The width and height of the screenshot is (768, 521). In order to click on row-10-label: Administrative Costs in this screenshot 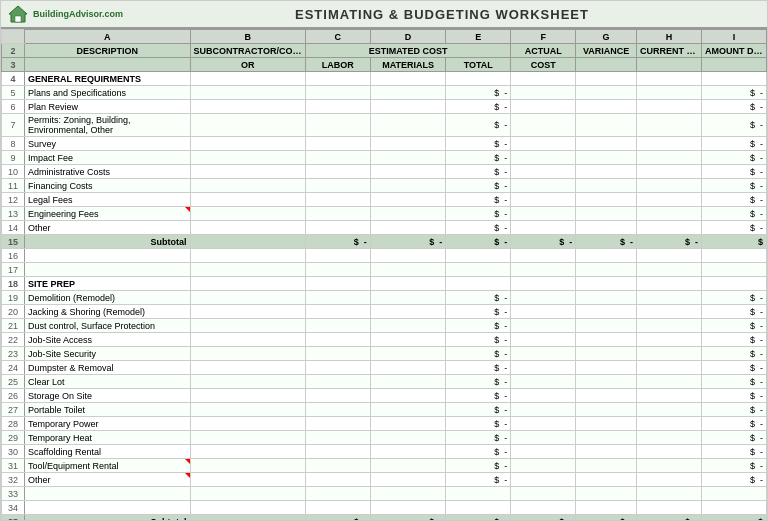, I will do `click(108, 172)`.